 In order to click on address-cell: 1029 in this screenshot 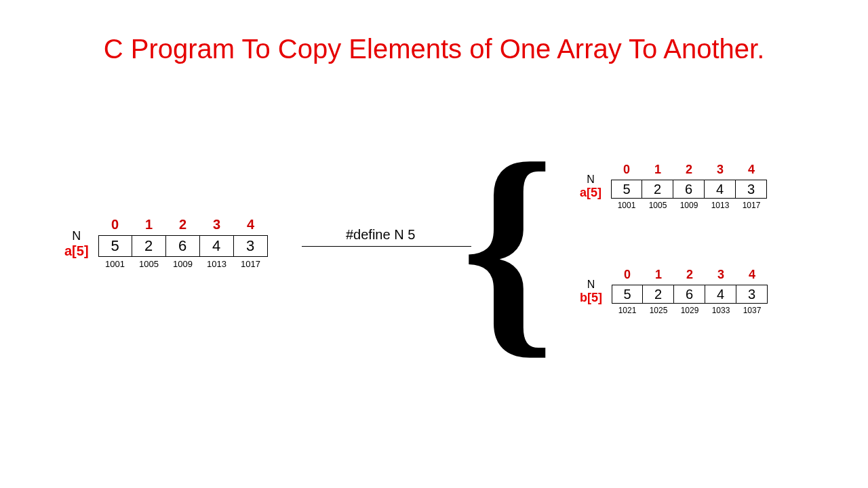, I will do `click(690, 309)`.